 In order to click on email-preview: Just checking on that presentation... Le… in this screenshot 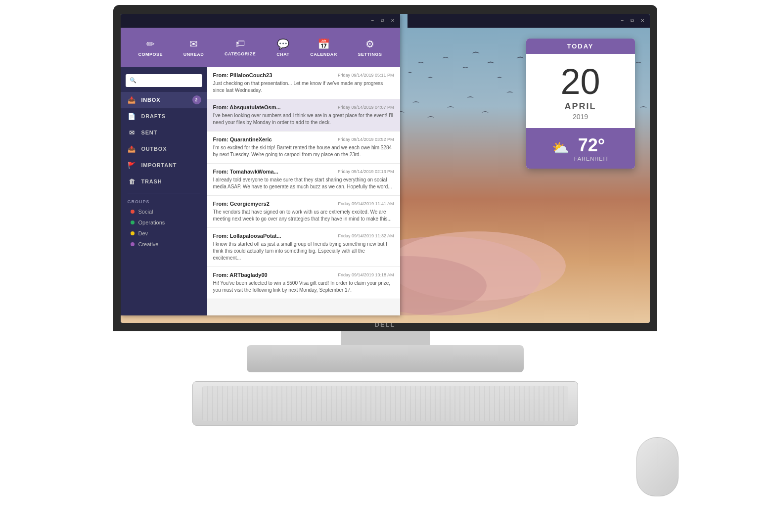, I will do `click(304, 87)`.